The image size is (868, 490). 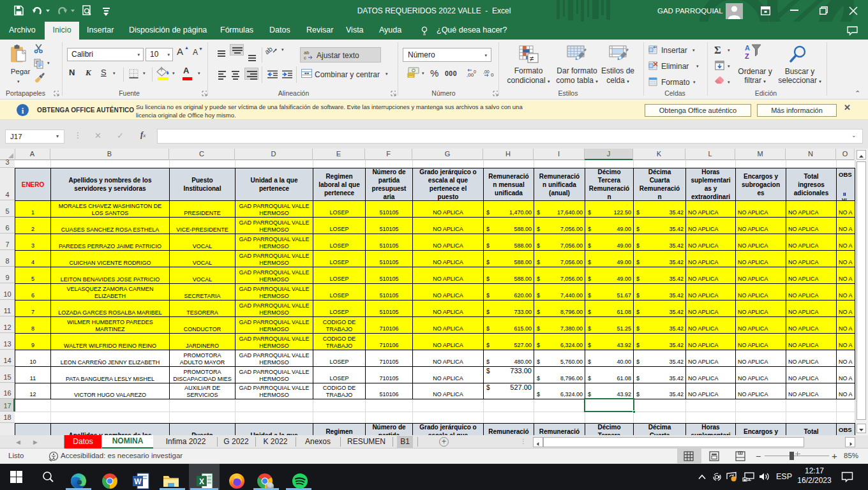 I want to click on svg-text: A, so click(x=747, y=48).